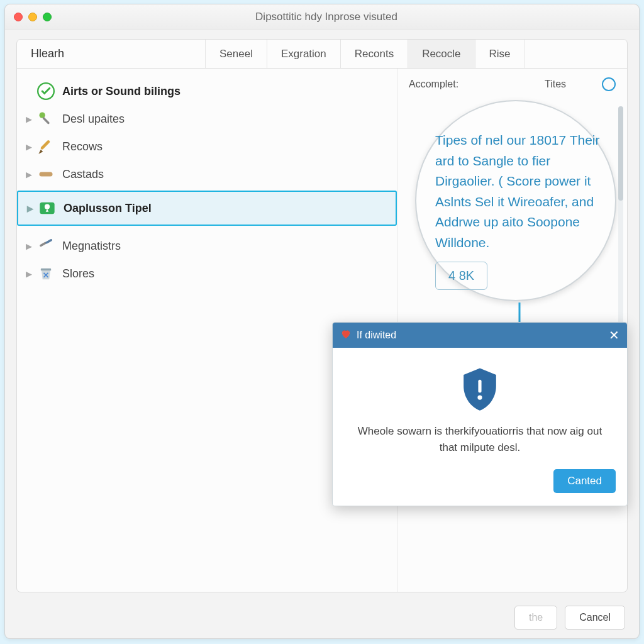 The image size is (644, 644). I want to click on tab-reconts: Reconts, so click(375, 54).